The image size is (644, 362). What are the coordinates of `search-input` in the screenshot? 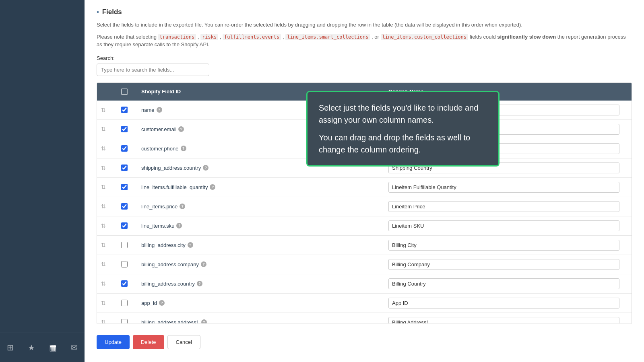 It's located at (153, 70).